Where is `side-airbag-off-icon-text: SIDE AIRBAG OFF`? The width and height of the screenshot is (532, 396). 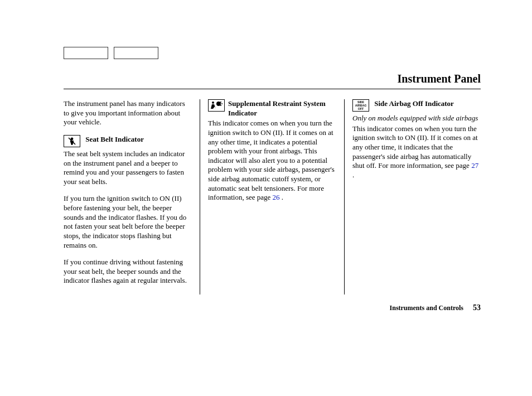
side-airbag-off-icon-text: SIDE AIRBAG OFF is located at coordinates (361, 105).